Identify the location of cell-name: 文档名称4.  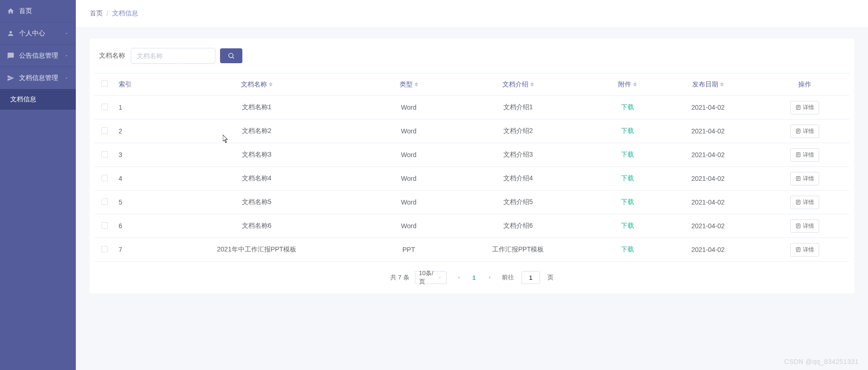
(257, 178).